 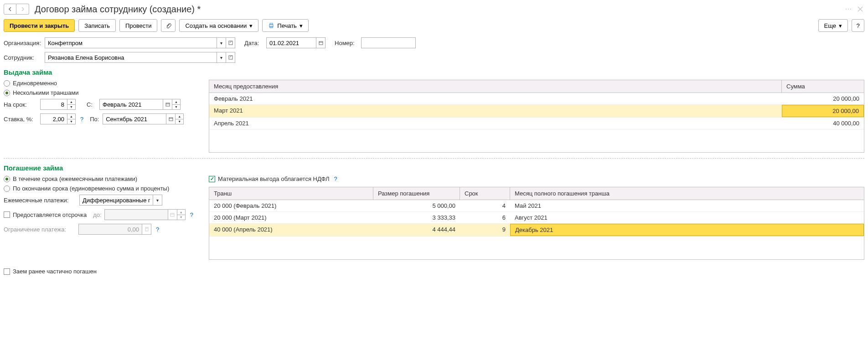 I want to click on col-tranche: Транш, so click(x=291, y=193).